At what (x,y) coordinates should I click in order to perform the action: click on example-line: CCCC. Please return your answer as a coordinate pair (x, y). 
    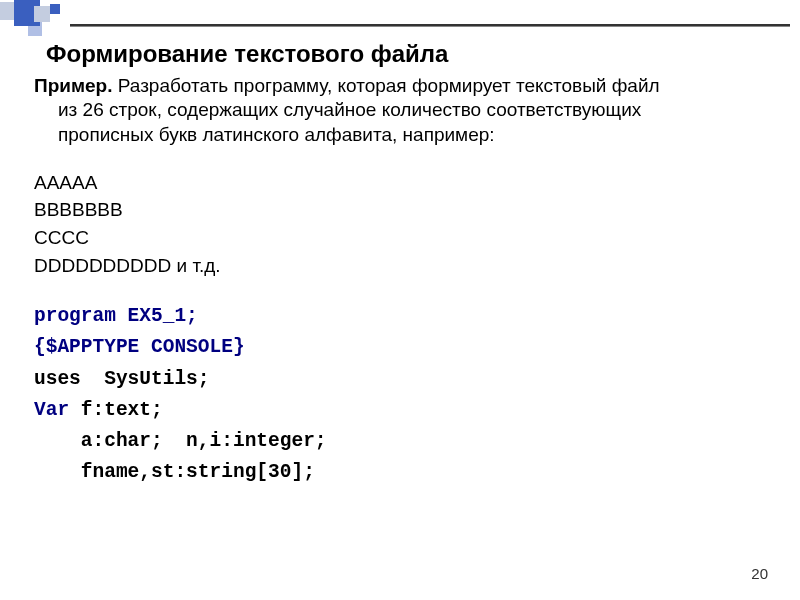
    Looking at the image, I should click on (402, 238).